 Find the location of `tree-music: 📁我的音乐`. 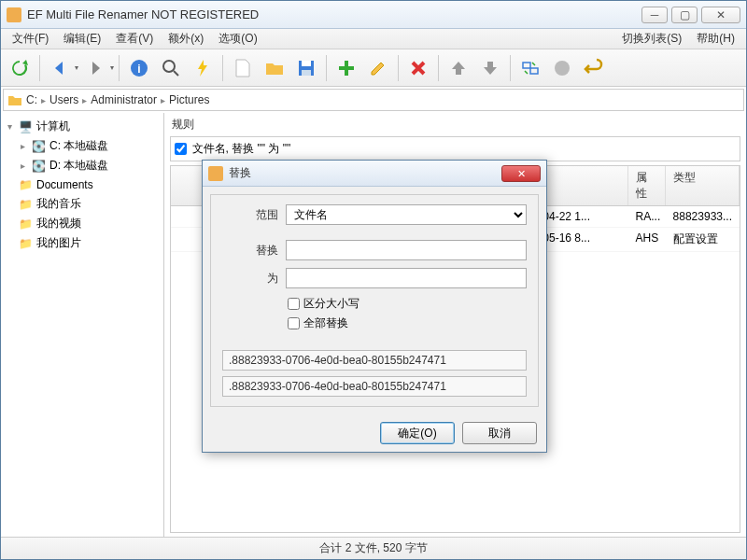

tree-music: 📁我的音乐 is located at coordinates (82, 203).